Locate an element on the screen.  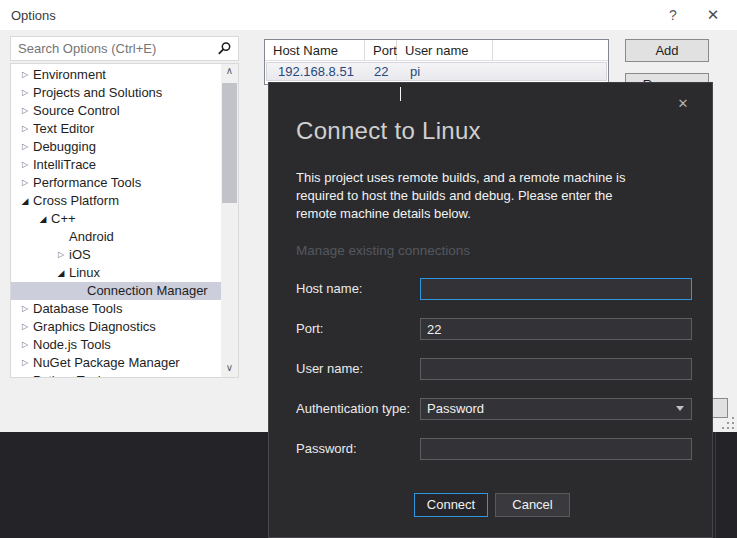
window-title: Options is located at coordinates (34, 16).